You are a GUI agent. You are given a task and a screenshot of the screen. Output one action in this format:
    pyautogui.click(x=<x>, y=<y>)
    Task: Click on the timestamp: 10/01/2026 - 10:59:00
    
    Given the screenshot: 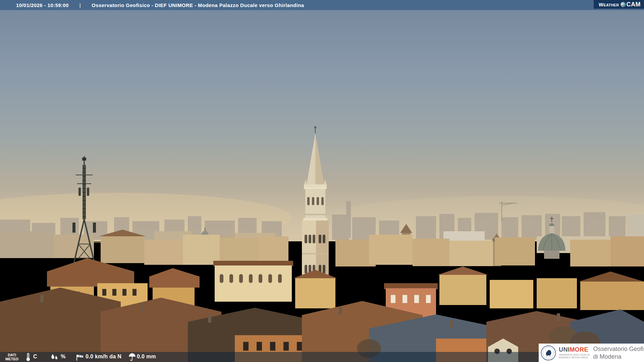 What is the action you would take?
    pyautogui.click(x=42, y=5)
    